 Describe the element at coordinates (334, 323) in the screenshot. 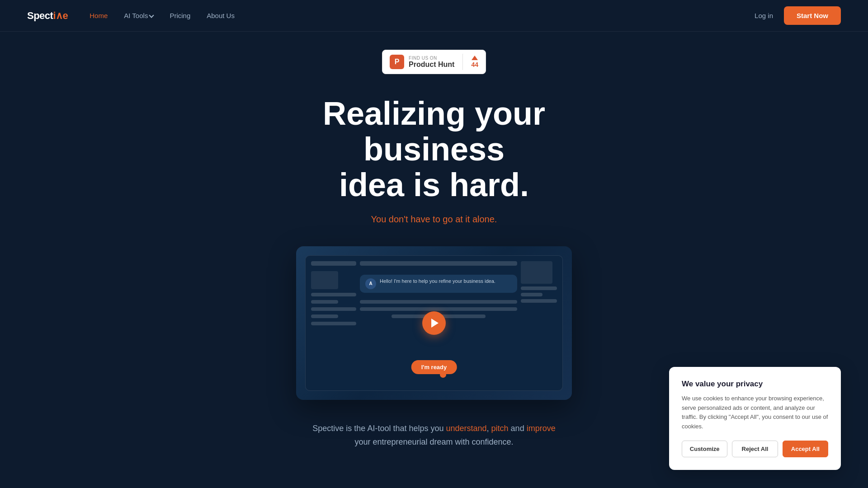

I see `mock-panel-left` at that location.